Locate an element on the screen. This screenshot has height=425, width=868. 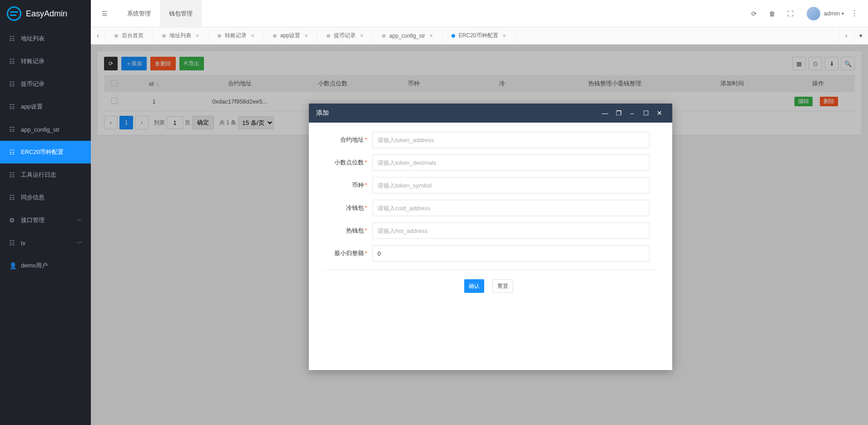
field-label: 最小归整额 is located at coordinates (349, 253).